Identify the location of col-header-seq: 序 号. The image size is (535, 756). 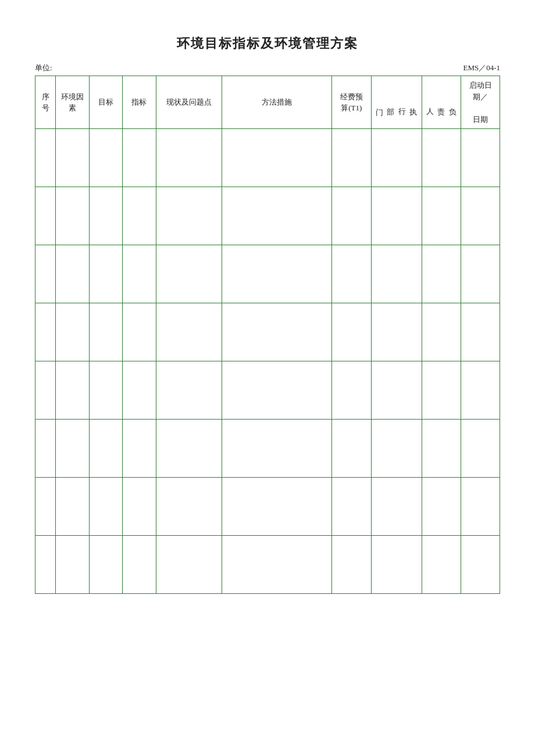
(45, 102).